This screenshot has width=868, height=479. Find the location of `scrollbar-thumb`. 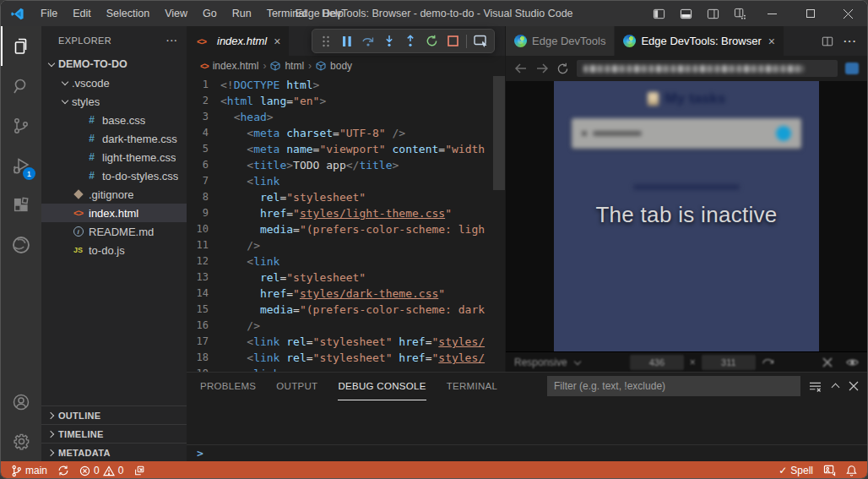

scrollbar-thumb is located at coordinates (499, 133).